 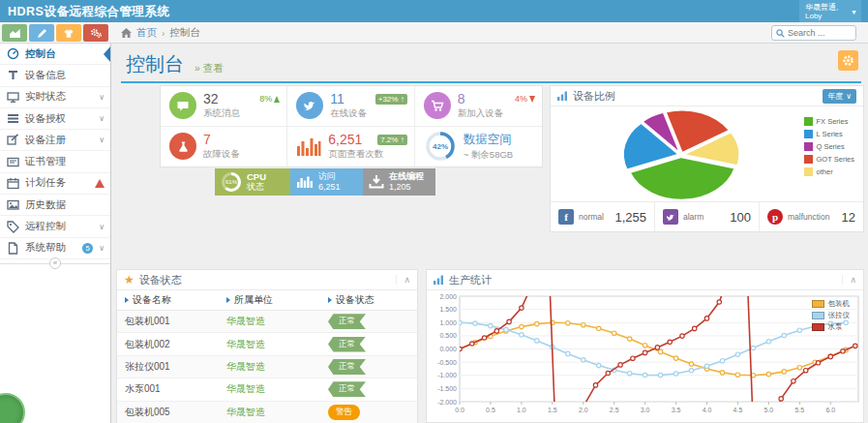 What do you see at coordinates (209, 69) in the screenshot?
I see `page-subtitle: » 查看` at bounding box center [209, 69].